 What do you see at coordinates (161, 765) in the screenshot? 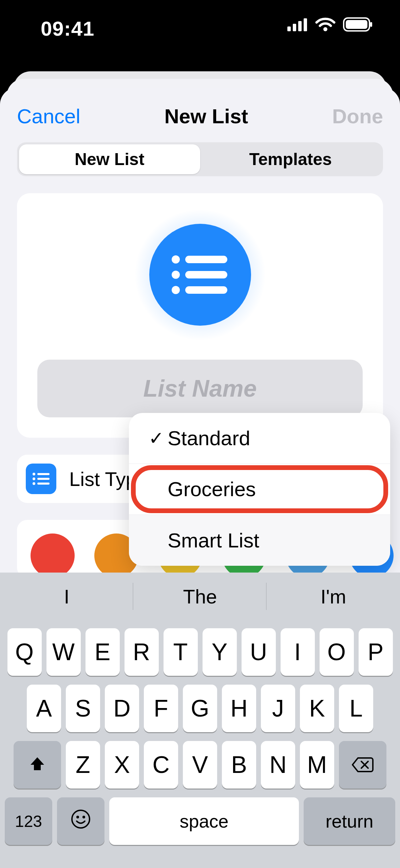
I see `key-c: C` at bounding box center [161, 765].